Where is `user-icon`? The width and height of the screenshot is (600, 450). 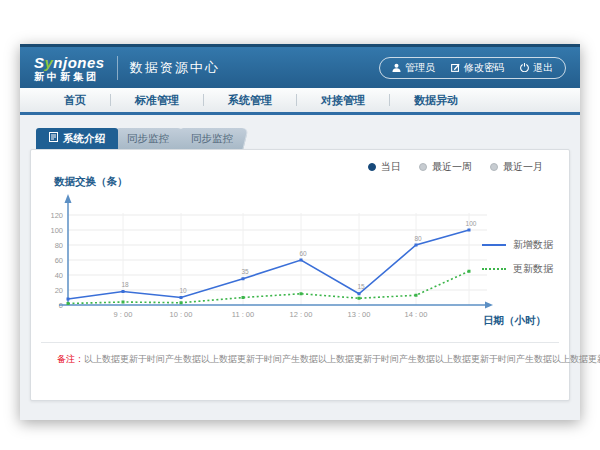 user-icon is located at coordinates (396, 68).